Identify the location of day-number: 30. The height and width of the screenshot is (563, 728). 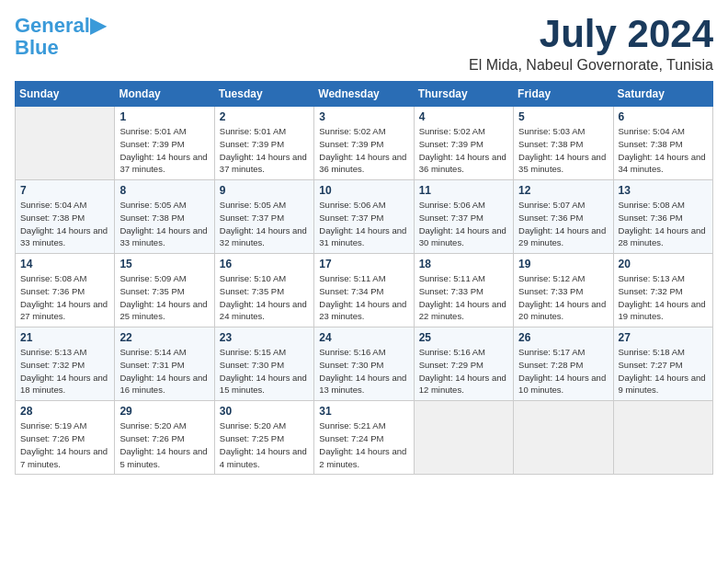
(265, 411).